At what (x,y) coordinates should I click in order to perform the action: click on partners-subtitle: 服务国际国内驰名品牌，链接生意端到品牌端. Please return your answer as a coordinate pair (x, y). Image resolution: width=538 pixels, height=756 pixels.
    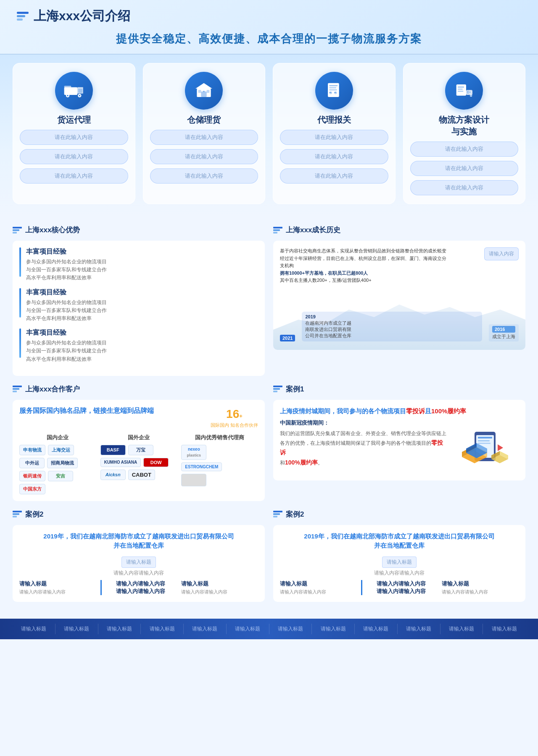
    Looking at the image, I should click on (87, 411).